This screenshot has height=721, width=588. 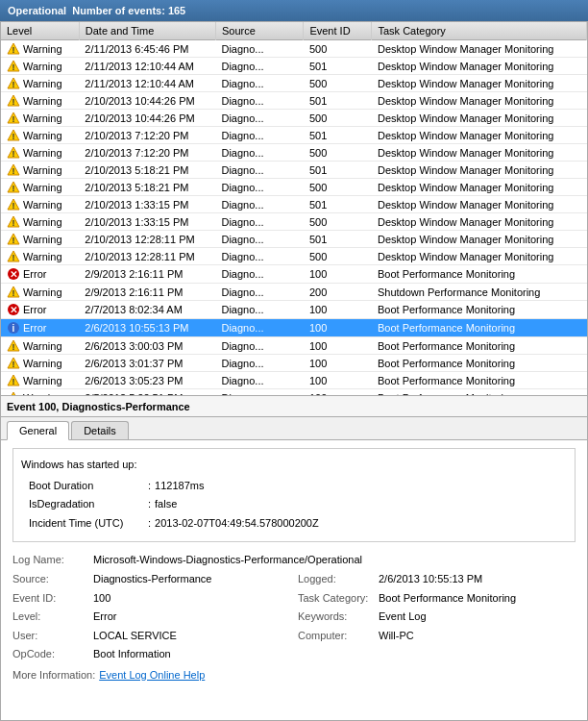 I want to click on meta-source: Source: Diagnostics-Performance, so click(x=152, y=580).